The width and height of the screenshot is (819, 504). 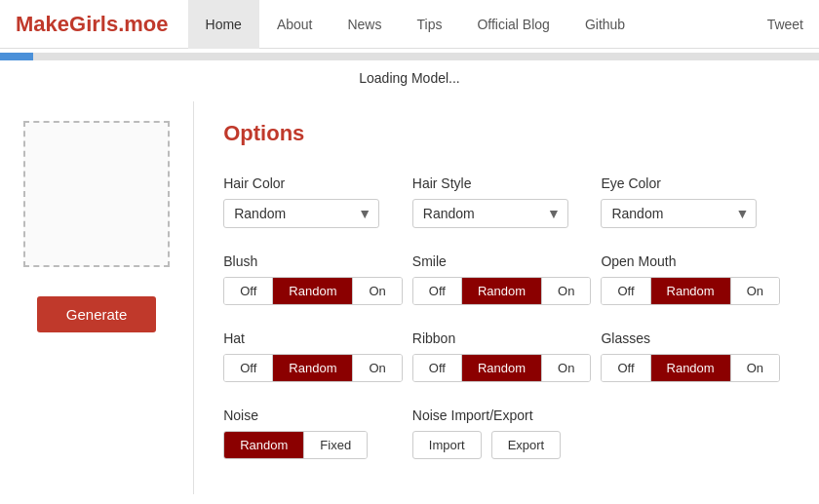 What do you see at coordinates (301, 213) in the screenshot?
I see `hair-color-select: Random Blonde Brown Black Blue Red Pink …` at bounding box center [301, 213].